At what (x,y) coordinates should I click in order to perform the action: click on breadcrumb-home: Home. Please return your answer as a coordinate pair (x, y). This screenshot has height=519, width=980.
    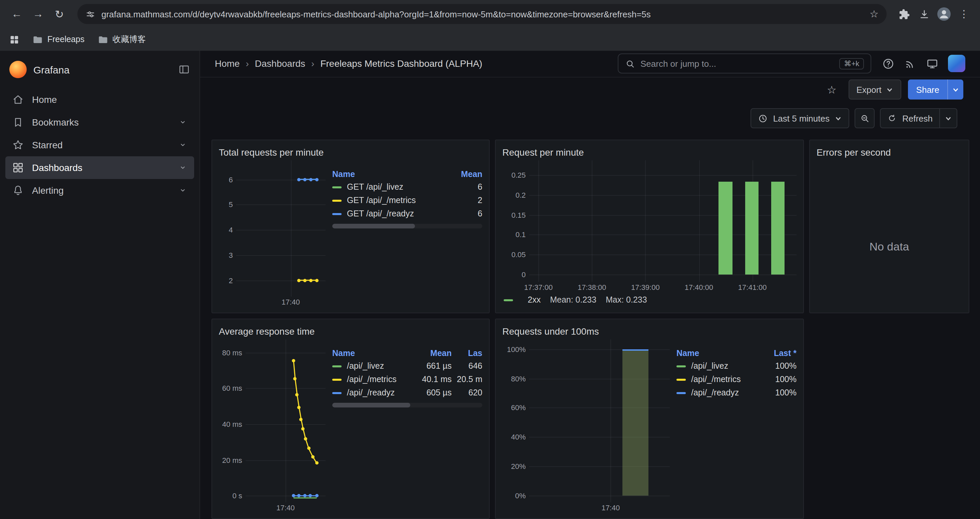
    Looking at the image, I should click on (228, 64).